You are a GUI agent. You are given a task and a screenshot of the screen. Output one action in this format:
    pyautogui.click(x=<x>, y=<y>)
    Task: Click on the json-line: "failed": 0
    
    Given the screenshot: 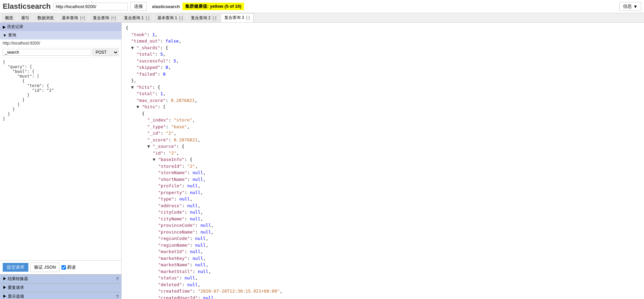 What is the action you would take?
    pyautogui.click(x=383, y=74)
    